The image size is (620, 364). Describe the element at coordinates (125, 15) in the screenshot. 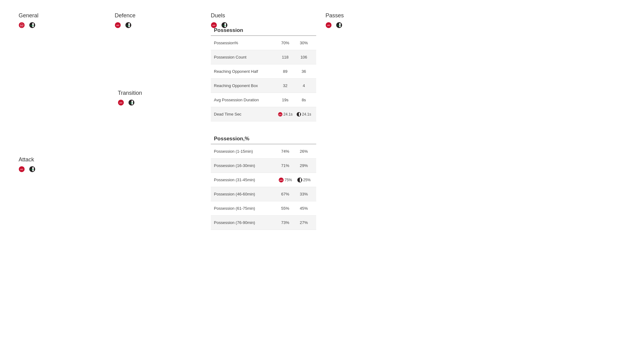

I see `defence-title: Defence` at that location.